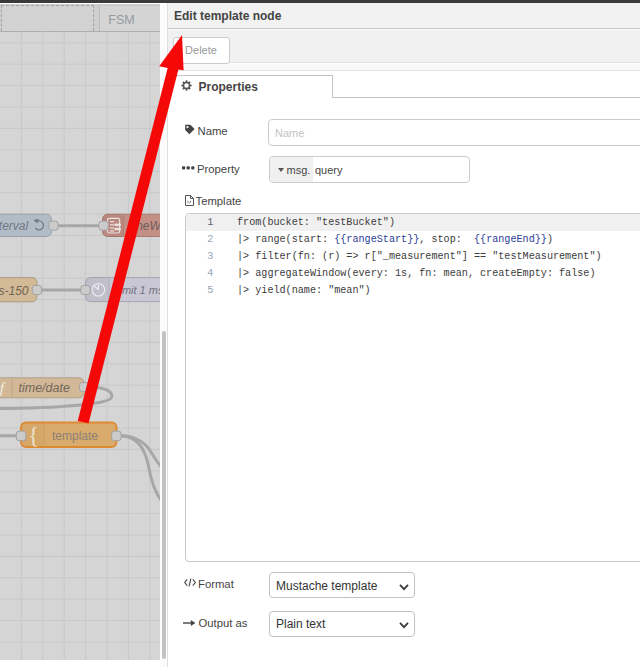 This screenshot has width=640, height=667. I want to click on svg-text: limit 1 ms, so click(138, 290).